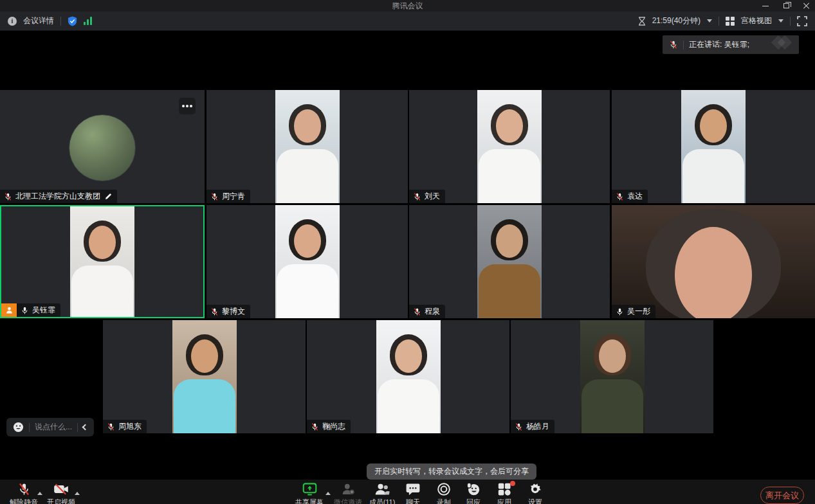 The height and width of the screenshot is (504, 815). Describe the element at coordinates (765, 6) in the screenshot. I see `minimize-button` at that location.